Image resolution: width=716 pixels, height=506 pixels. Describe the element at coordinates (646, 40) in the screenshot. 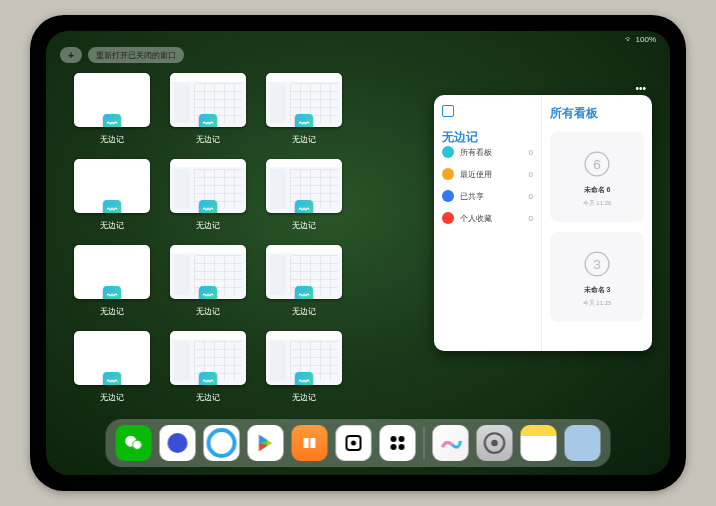

I see `battery-label: 100%` at that location.